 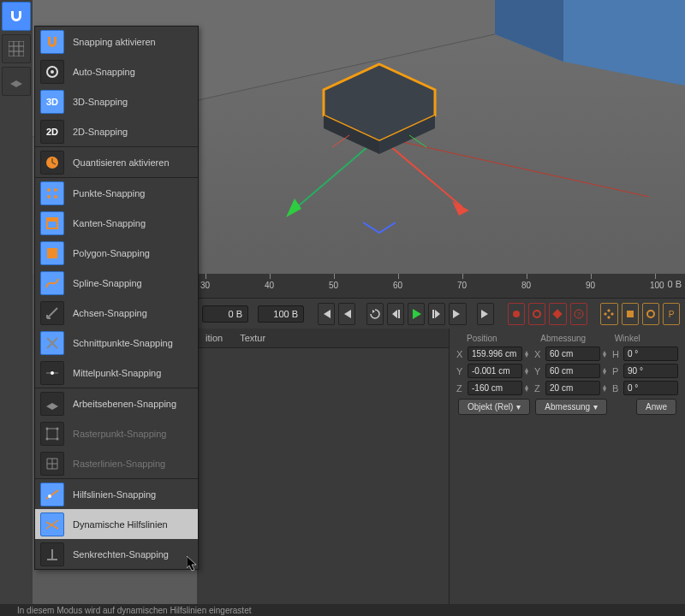 What do you see at coordinates (494, 407) in the screenshot?
I see `coord-mode-dropdown: Objekt (Rel)▾` at bounding box center [494, 407].